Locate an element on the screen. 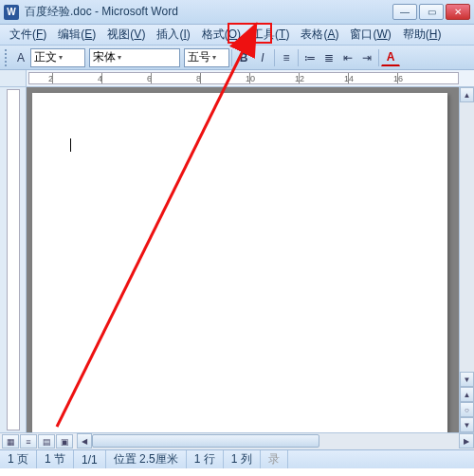  next-page-button: ▼ is located at coordinates (466, 425).